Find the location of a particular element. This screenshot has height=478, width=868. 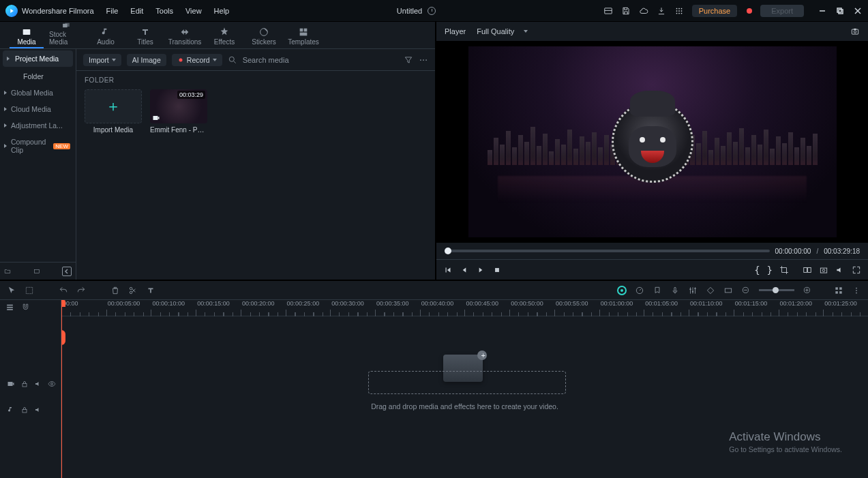

collapse-sidebar-button is located at coordinates (67, 271).